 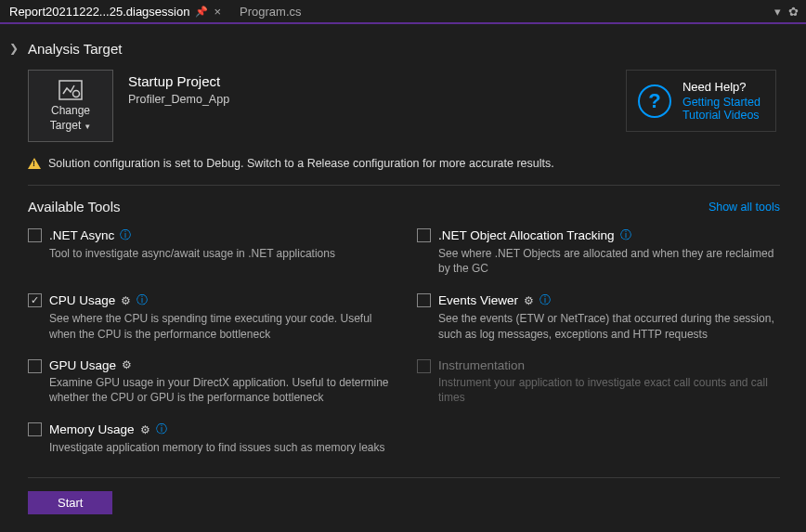 I want to click on tool-title: Instrumentation, so click(x=481, y=366).